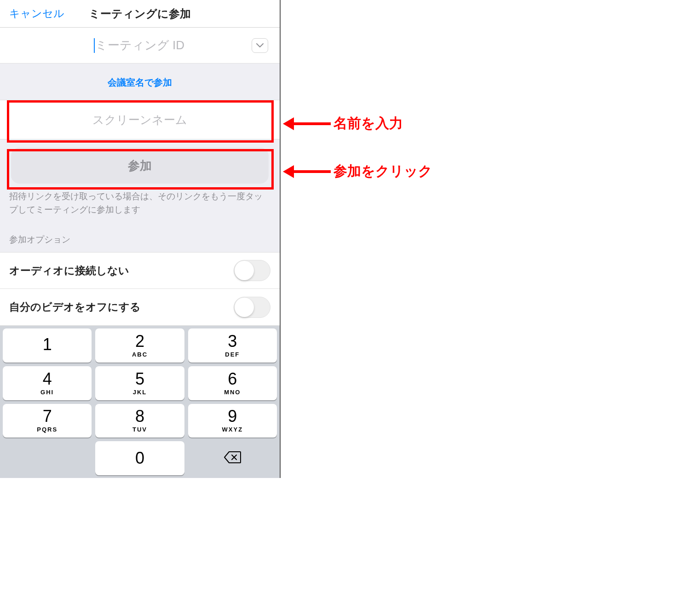  What do you see at coordinates (140, 345) in the screenshot?
I see `key-2: 2ABC` at bounding box center [140, 345].